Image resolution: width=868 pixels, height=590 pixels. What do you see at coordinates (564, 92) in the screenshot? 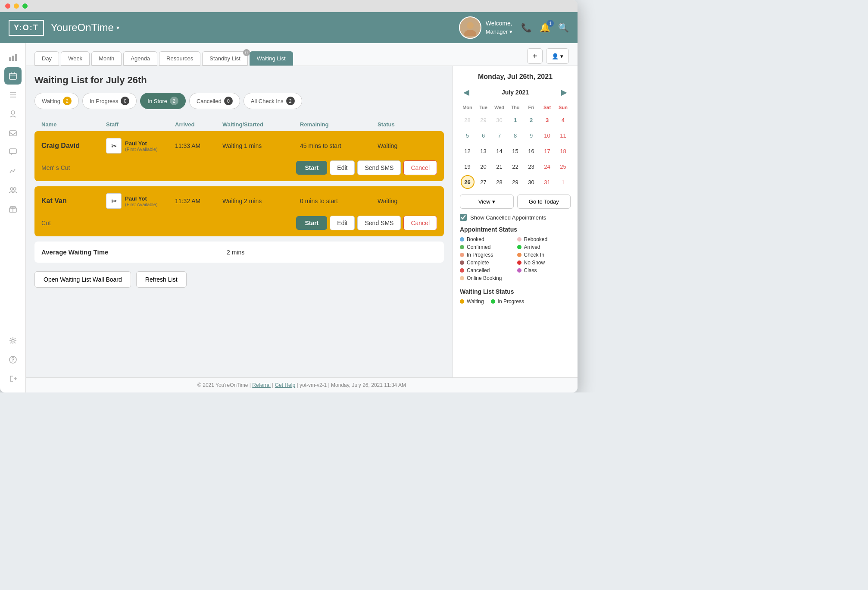
I see `cal-next-button: ▶` at bounding box center [564, 92].